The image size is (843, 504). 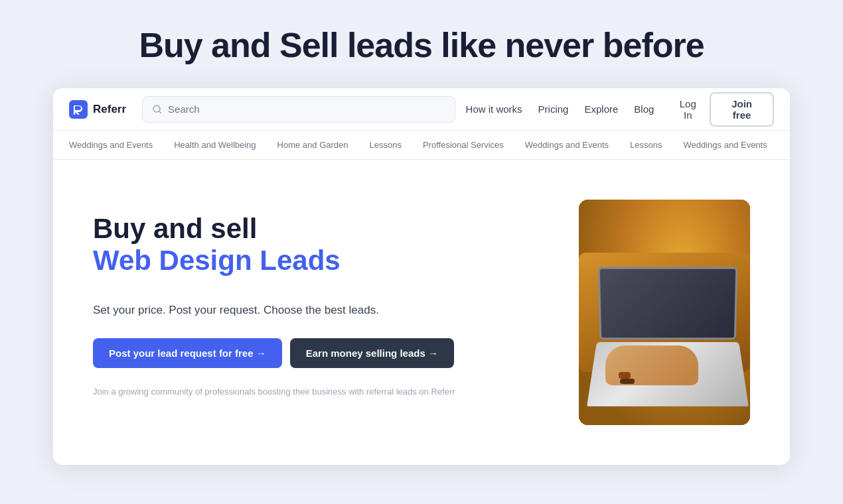 I want to click on login-button: Log In, so click(x=688, y=109).